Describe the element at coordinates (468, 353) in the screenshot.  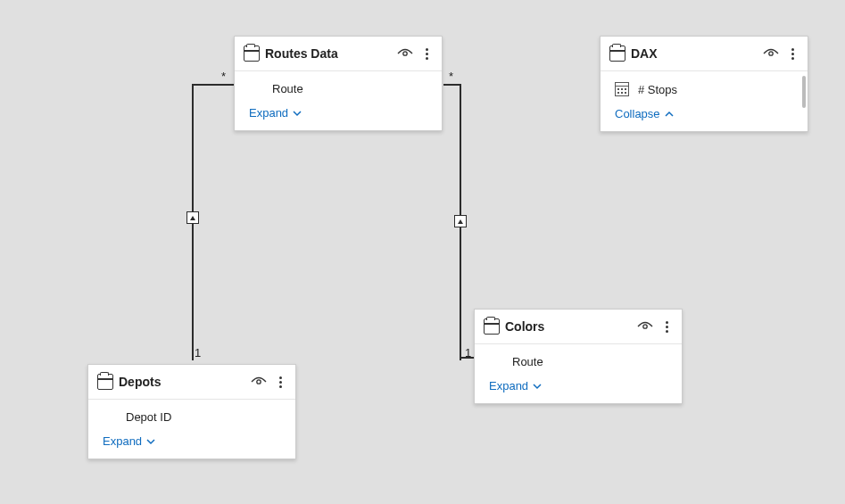
I see `cardinality-one-label-2: 1` at that location.